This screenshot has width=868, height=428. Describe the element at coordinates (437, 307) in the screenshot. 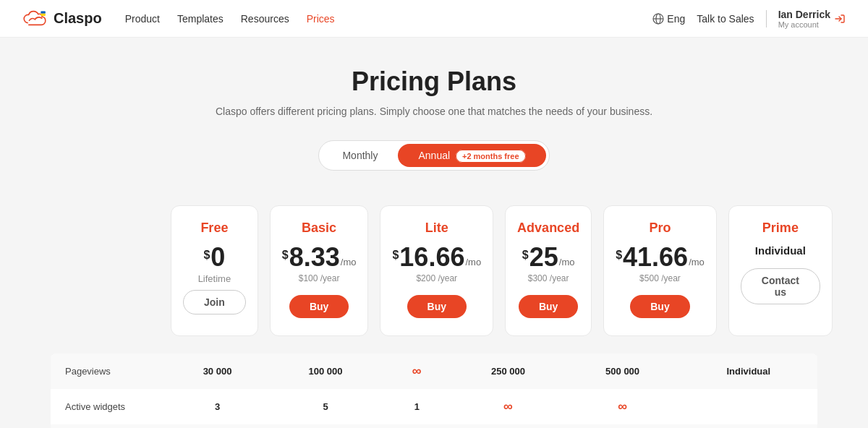

I see `plan-btn-lite: Buy` at that location.